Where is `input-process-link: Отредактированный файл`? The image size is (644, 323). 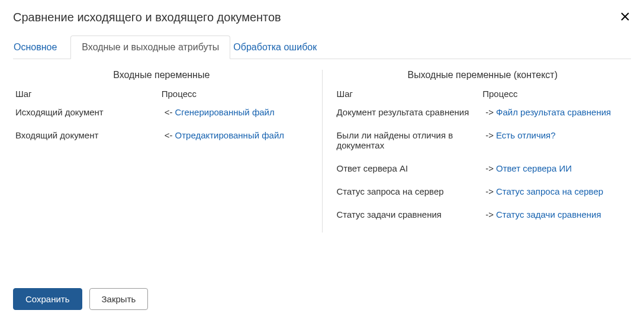
input-process-link: Отредактированный файл is located at coordinates (230, 135).